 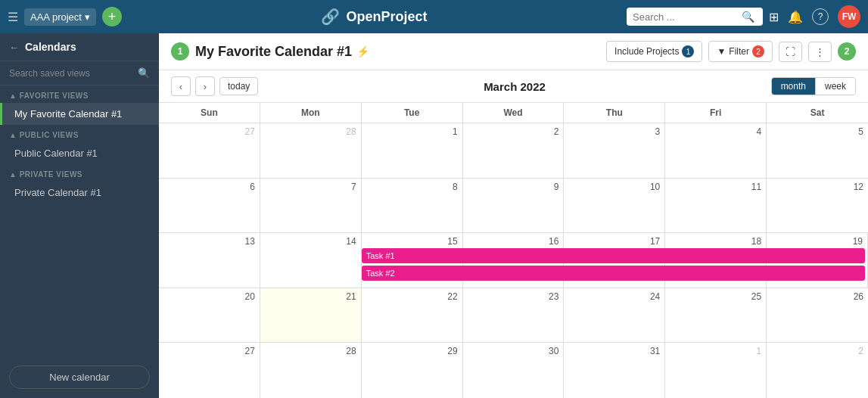 I want to click on add-button: +, so click(x=112, y=17).